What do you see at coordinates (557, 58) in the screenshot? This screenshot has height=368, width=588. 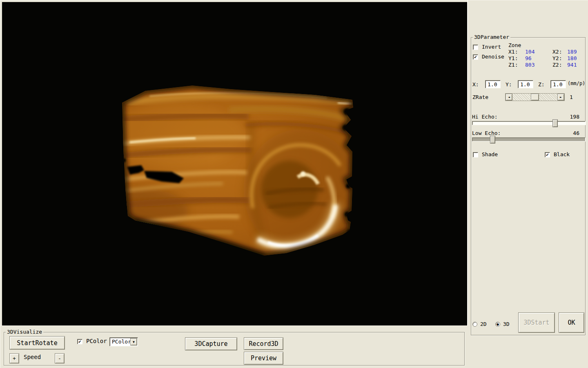 I see `zone-y2-label: Y2:` at bounding box center [557, 58].